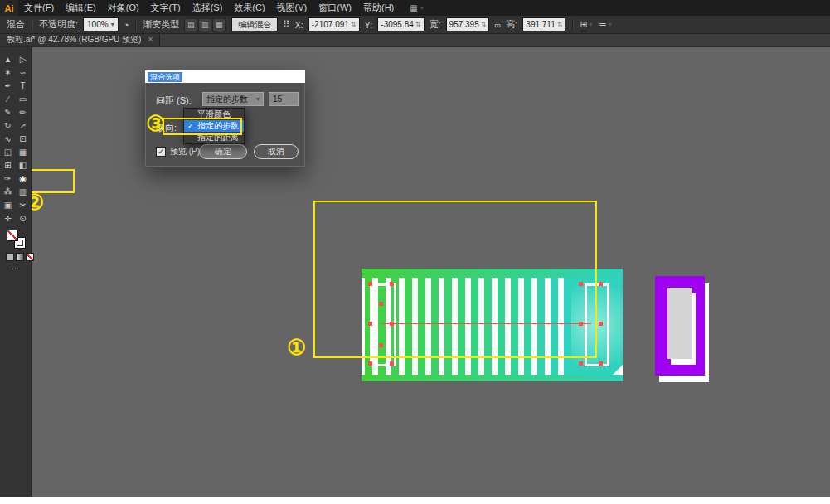 The width and height of the screenshot is (830, 504). I want to click on edit-toolbar-icon: ⋯, so click(15, 269).